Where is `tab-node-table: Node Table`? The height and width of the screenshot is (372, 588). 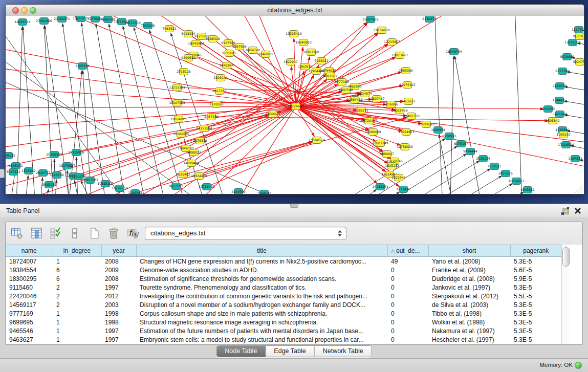
tab-node-table: Node Table is located at coordinates (241, 351).